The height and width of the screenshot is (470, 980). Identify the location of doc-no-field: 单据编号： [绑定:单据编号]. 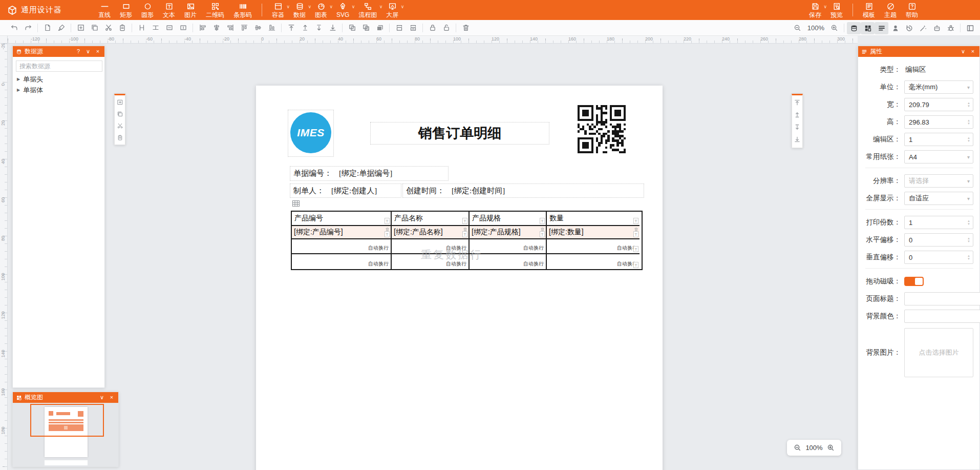
(369, 173).